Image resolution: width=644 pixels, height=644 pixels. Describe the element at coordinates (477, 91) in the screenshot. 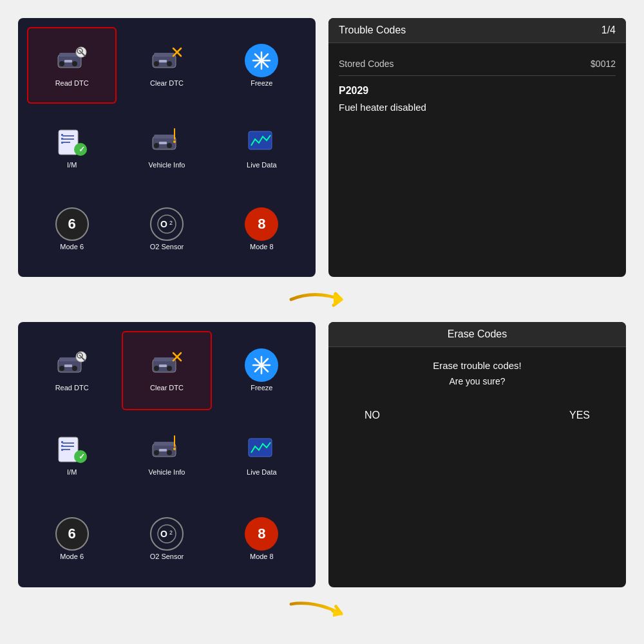

I see `fault-code: P2029` at that location.